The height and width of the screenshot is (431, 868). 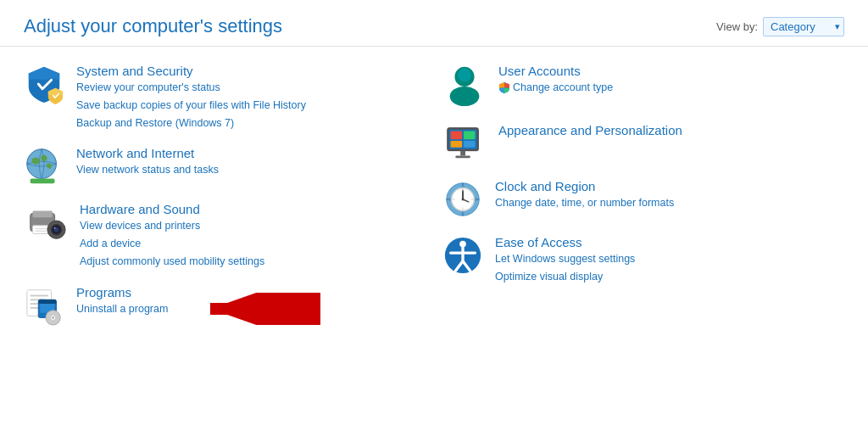 I want to click on user-accounts-text: User Accounts Change account type, so click(x=556, y=80).